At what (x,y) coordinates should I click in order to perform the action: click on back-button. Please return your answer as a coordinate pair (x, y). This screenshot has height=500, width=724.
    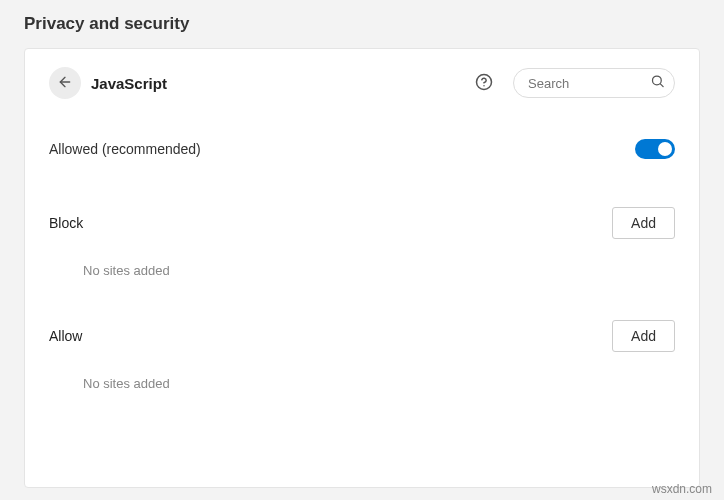
    Looking at the image, I should click on (65, 83).